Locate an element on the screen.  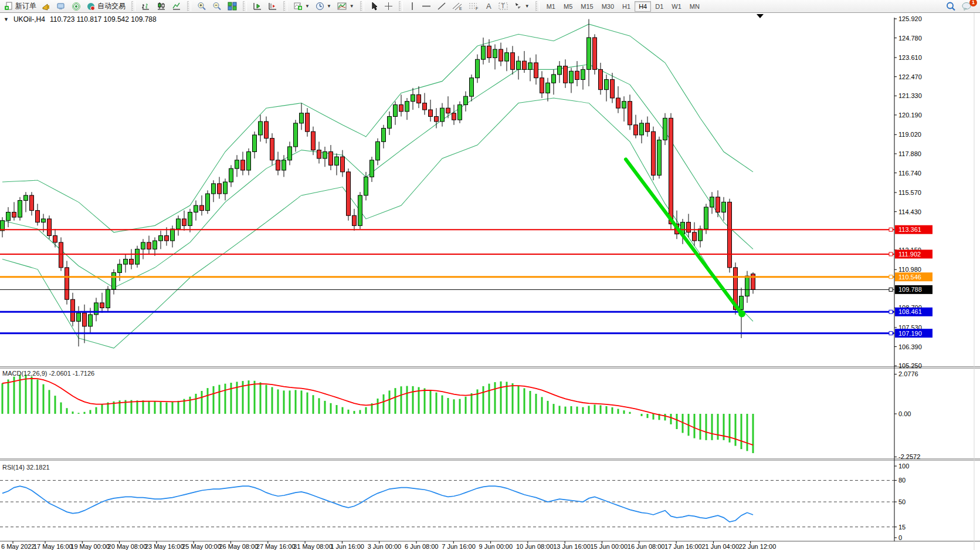
auto-scroll-button is located at coordinates (257, 6).